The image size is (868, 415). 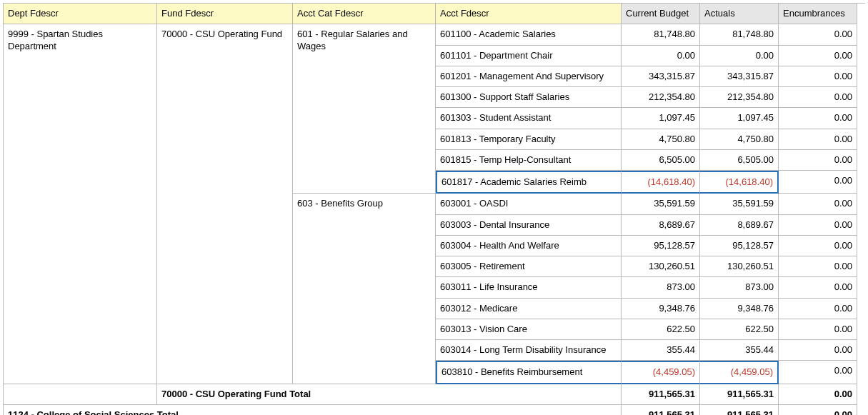 I want to click on budget-cell: 6,505.00, so click(x=661, y=160).